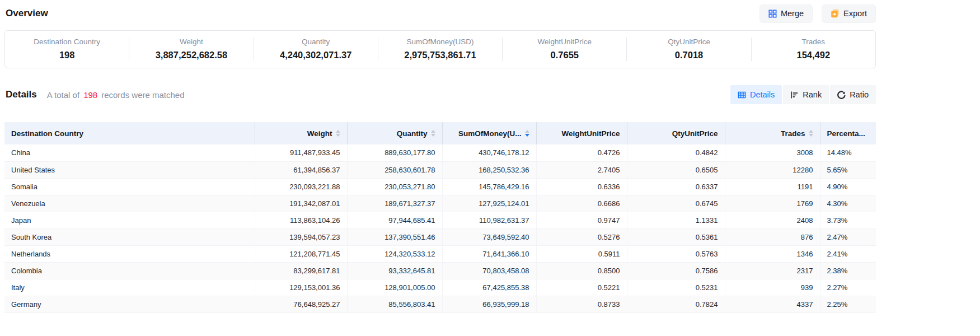  I want to click on column-header-quantity: Quantity, so click(395, 133).